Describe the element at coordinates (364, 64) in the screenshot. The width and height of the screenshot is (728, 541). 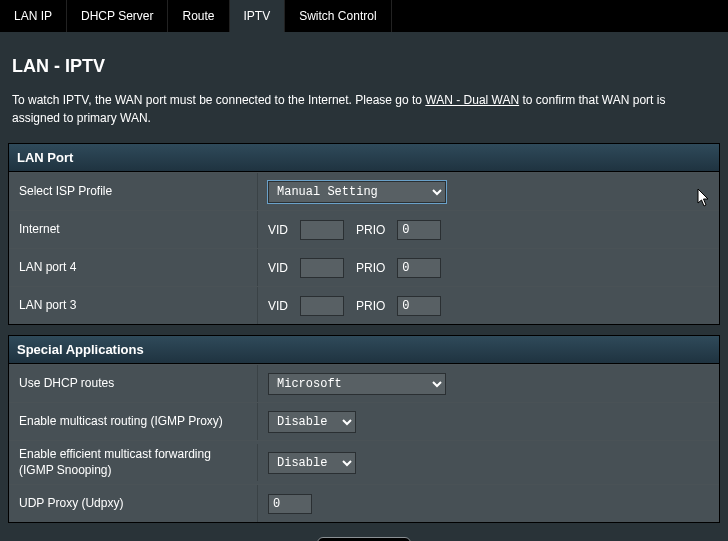
I see `page-title: LAN - IPTV` at that location.